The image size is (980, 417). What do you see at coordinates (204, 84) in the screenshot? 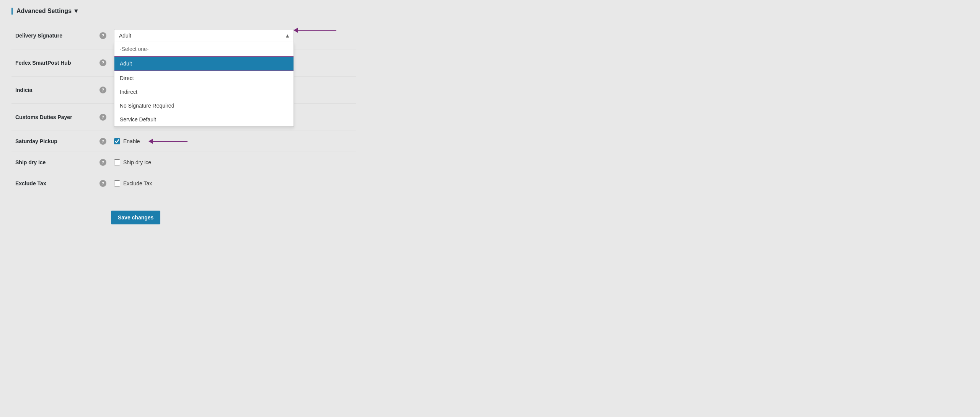
I see `delivery-signature-dropdown: -Select one- Adult Direct Indirect No Si…` at bounding box center [204, 84].